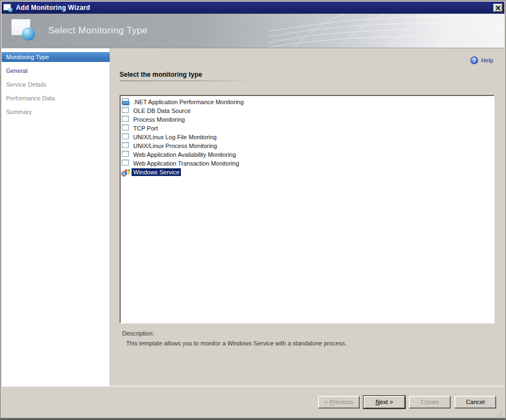 This screenshot has width=506, height=420. I want to click on list-item: Process Monitoring, so click(308, 120).